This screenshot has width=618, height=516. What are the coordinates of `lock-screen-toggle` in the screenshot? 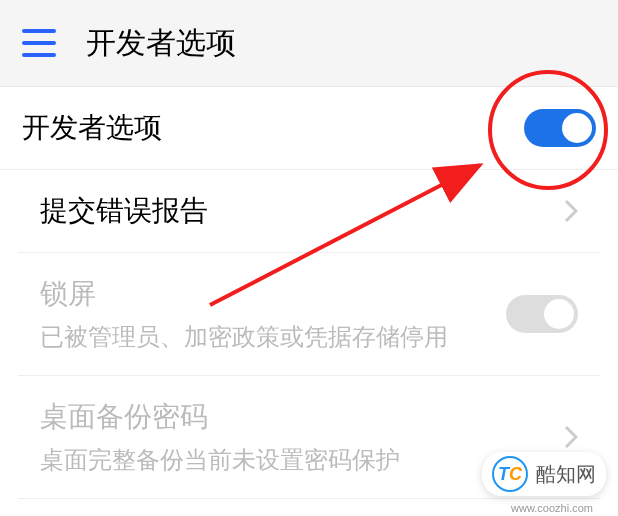 It's located at (542, 314).